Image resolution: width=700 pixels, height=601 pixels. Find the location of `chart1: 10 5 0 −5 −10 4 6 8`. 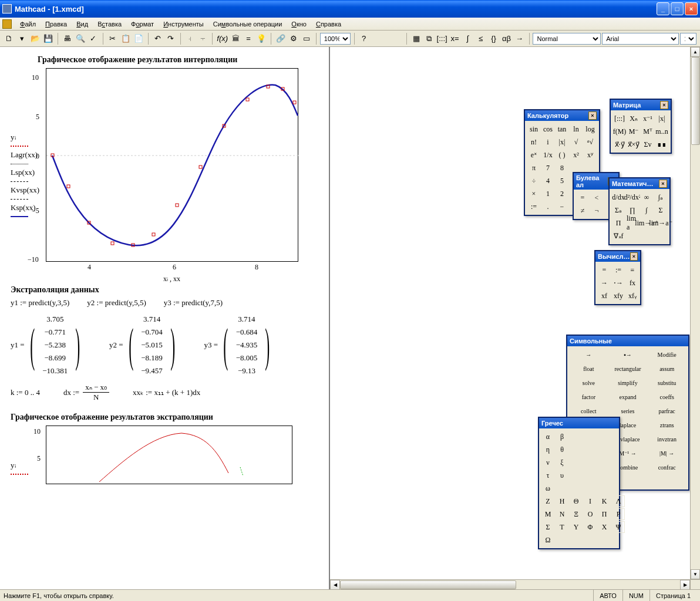

chart1: 10 5 0 −5 −10 4 6 8 is located at coordinates (172, 165).